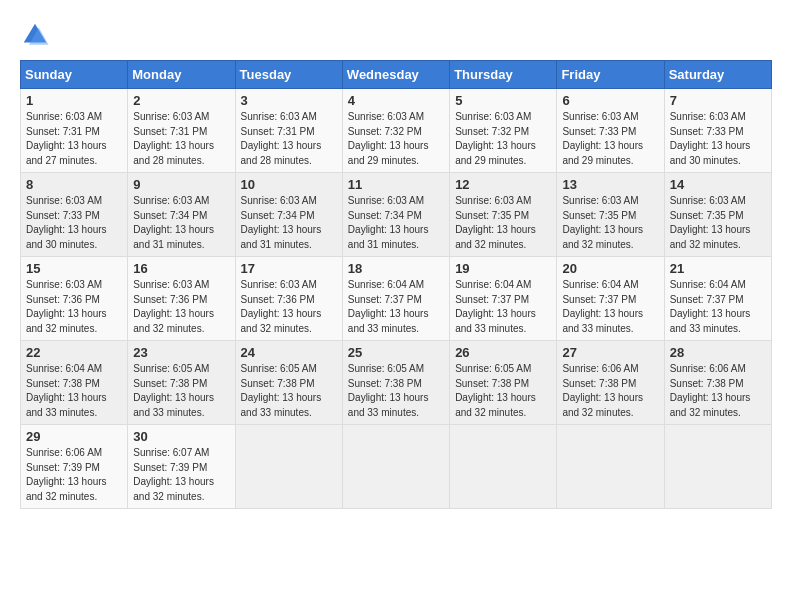  Describe the element at coordinates (504, 215) in the screenshot. I see `calendar-cell: 12Sunrise: 6:03 AM Sunset: 7:35 PM Dayli…` at that location.